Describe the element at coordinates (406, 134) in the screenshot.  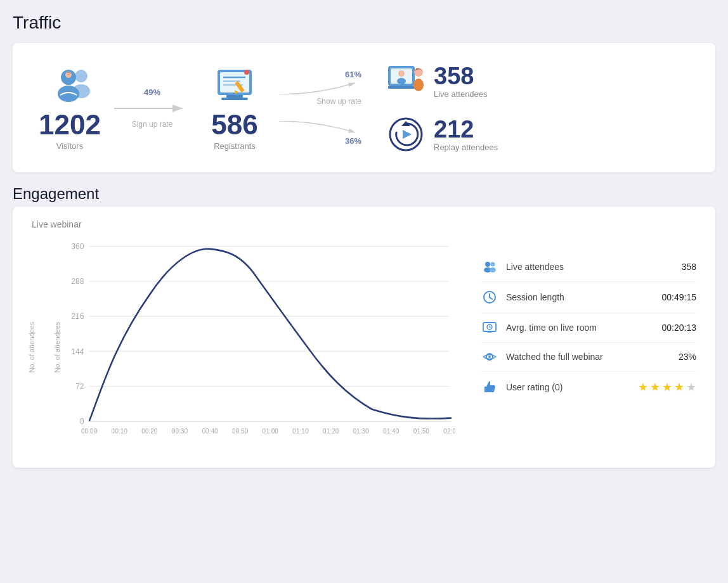
I see `replay-icon-wrap` at that location.